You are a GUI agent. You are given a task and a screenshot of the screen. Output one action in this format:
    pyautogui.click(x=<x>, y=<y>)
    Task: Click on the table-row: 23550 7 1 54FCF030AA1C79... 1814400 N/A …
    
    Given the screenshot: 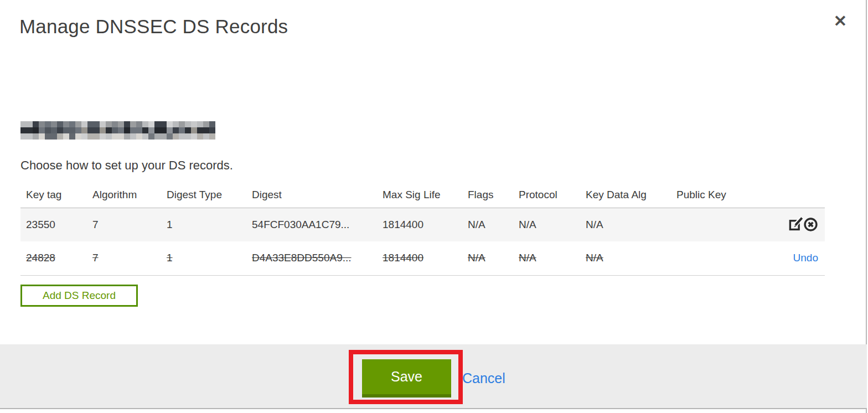 What is the action you would take?
    pyautogui.click(x=423, y=225)
    